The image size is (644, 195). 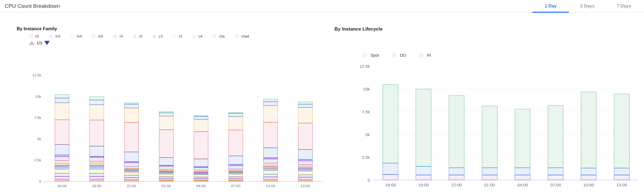 I want to click on legend-item-c3: c3, so click(x=157, y=36).